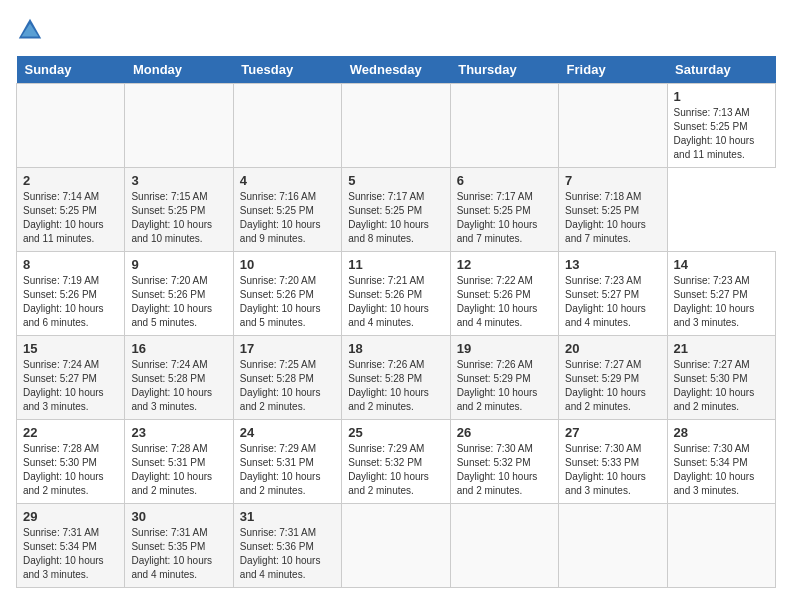 The width and height of the screenshot is (792, 612). I want to click on day-number: 6, so click(504, 180).